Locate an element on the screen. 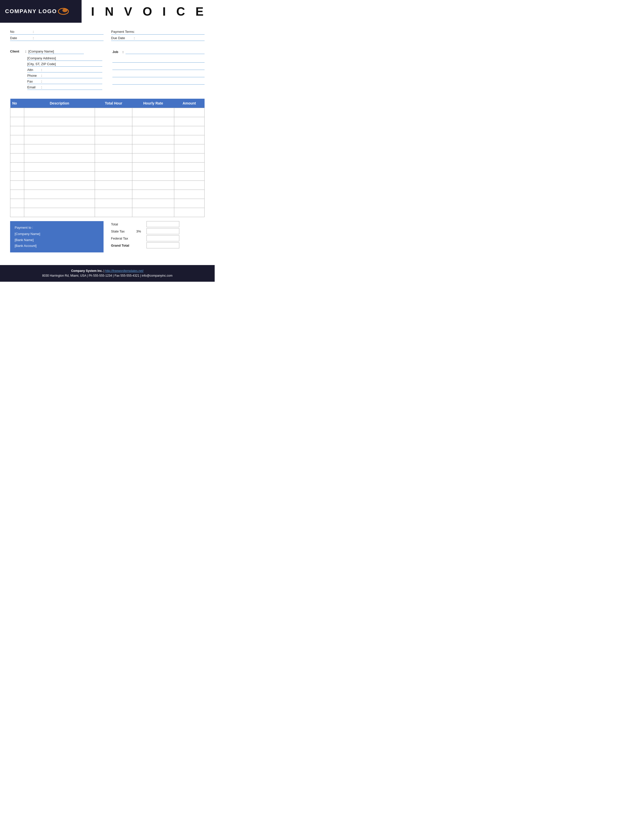 The height and width of the screenshot is (833, 644). payment-terms-row: Payment Terms : is located at coordinates (158, 32).